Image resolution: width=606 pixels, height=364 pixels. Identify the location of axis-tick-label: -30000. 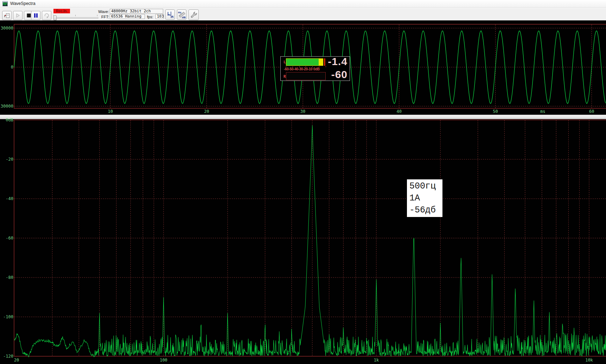
(7, 106).